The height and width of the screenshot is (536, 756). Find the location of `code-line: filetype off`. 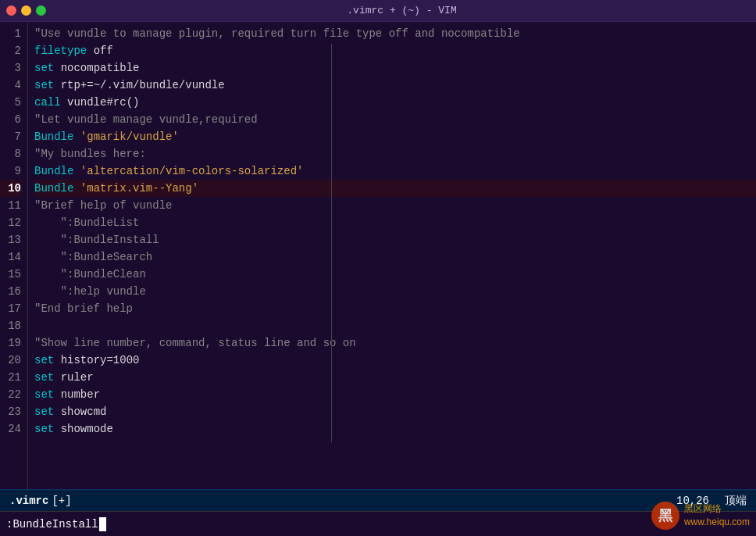

code-line: filetype off is located at coordinates (395, 51).